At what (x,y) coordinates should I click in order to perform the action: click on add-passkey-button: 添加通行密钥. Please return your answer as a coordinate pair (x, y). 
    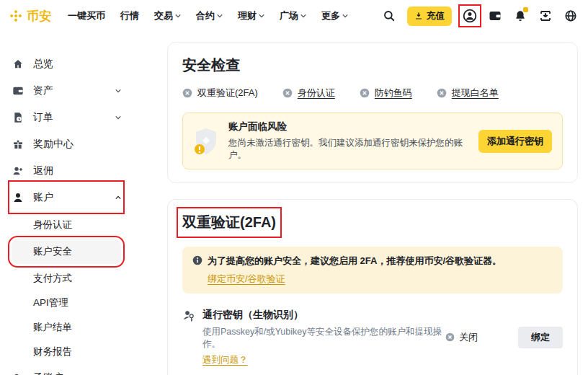
    Looking at the image, I should click on (515, 141).